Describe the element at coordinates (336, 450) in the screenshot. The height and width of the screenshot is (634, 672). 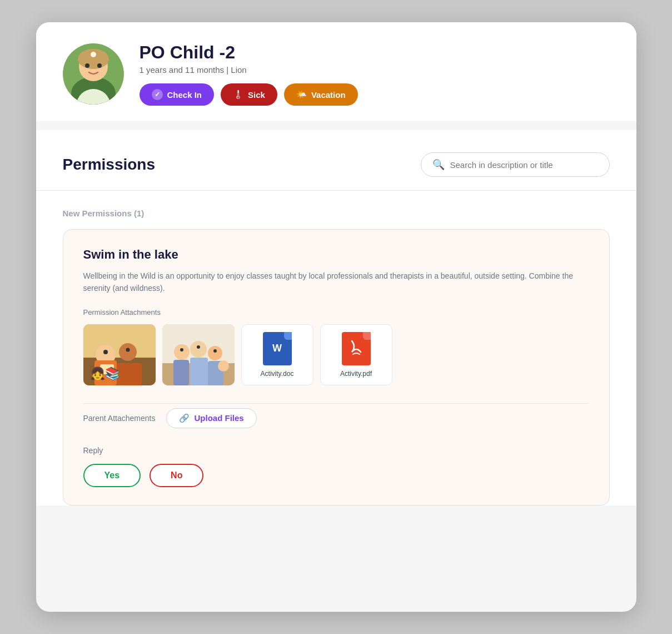
I see `reply-label: Reply` at that location.